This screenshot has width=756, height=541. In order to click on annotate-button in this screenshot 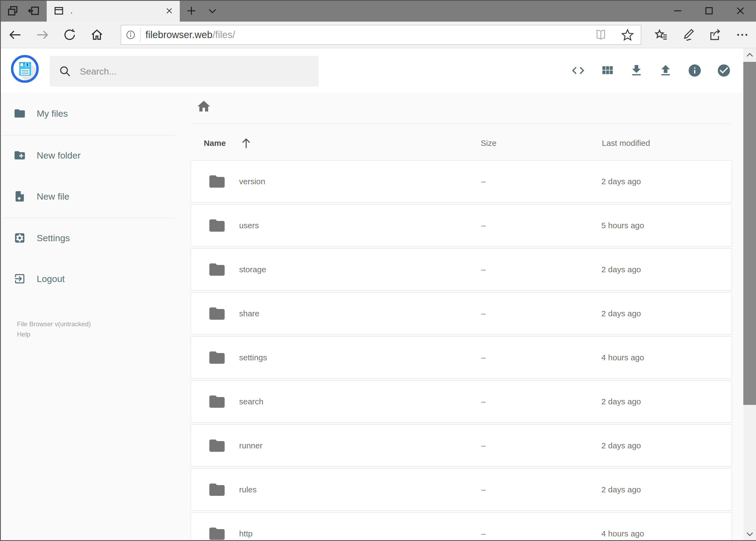, I will do `click(688, 35)`.